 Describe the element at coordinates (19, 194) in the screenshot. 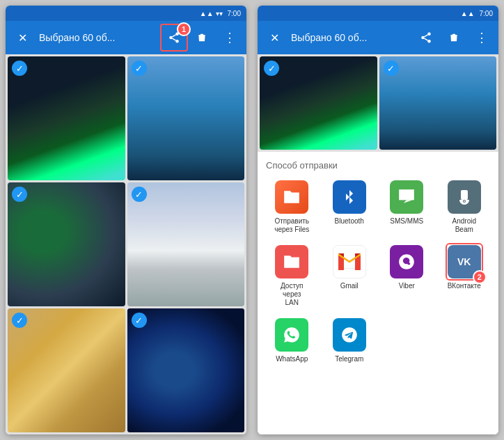

I see `check-3: ✓` at that location.